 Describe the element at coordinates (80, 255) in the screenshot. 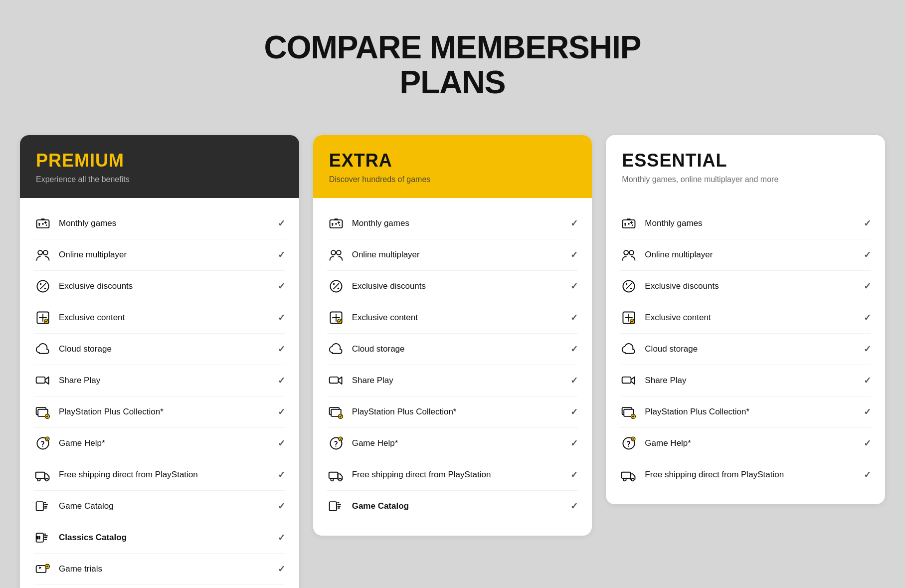

I see `feature-left-online-multiplayer: Online multiplayer` at that location.